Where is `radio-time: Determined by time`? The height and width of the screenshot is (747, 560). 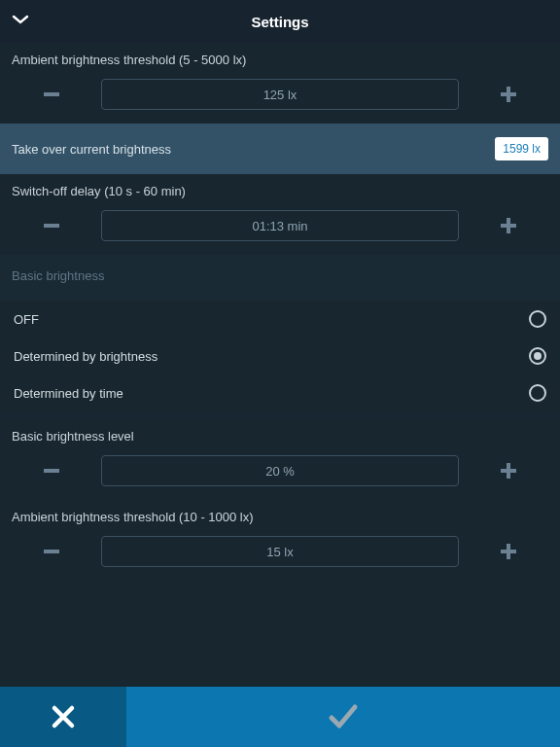 radio-time: Determined by time is located at coordinates (280, 393).